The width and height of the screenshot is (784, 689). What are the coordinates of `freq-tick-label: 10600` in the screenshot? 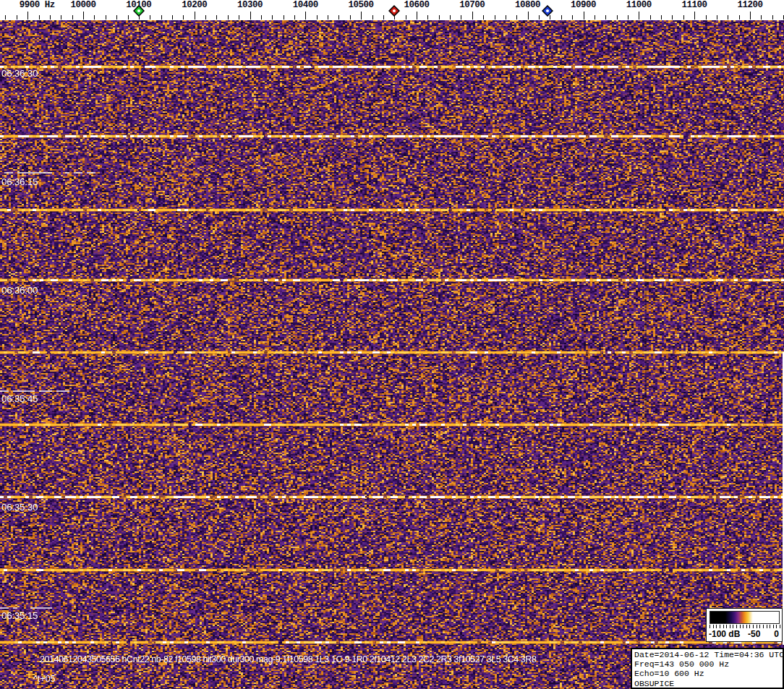 It's located at (417, 5).